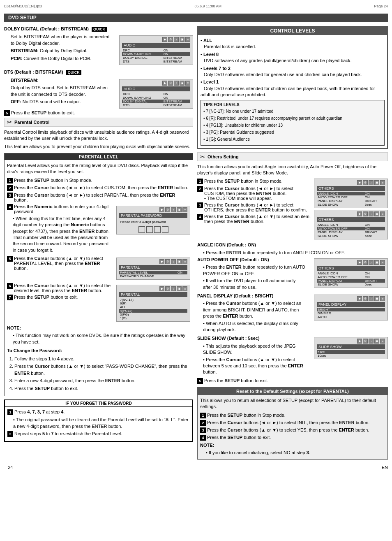  I want to click on dts-title: DTS (Default : BITSTREAM) QUICK, so click(99, 72).